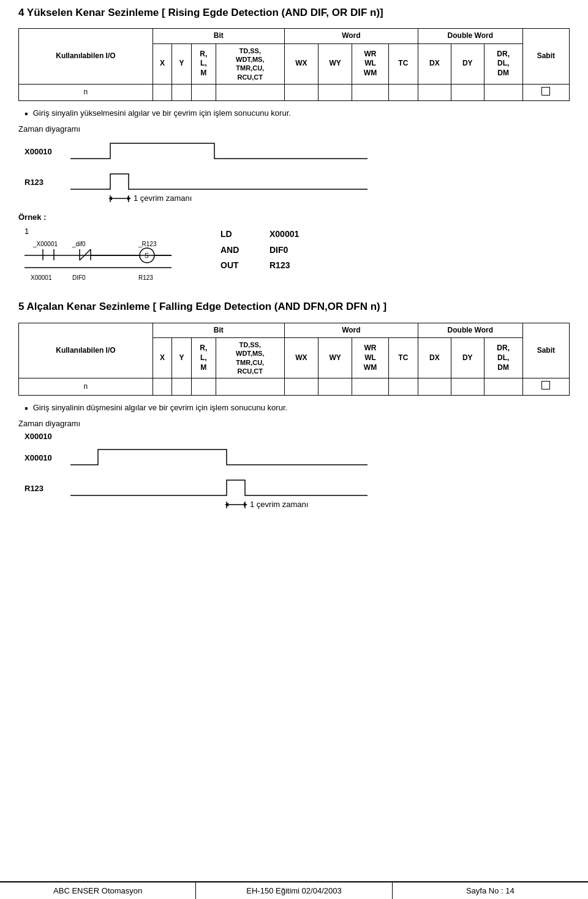 The height and width of the screenshot is (899, 588). What do you see at coordinates (503, 64) in the screenshot?
I see `col-dr: DR, DL, DM` at bounding box center [503, 64].